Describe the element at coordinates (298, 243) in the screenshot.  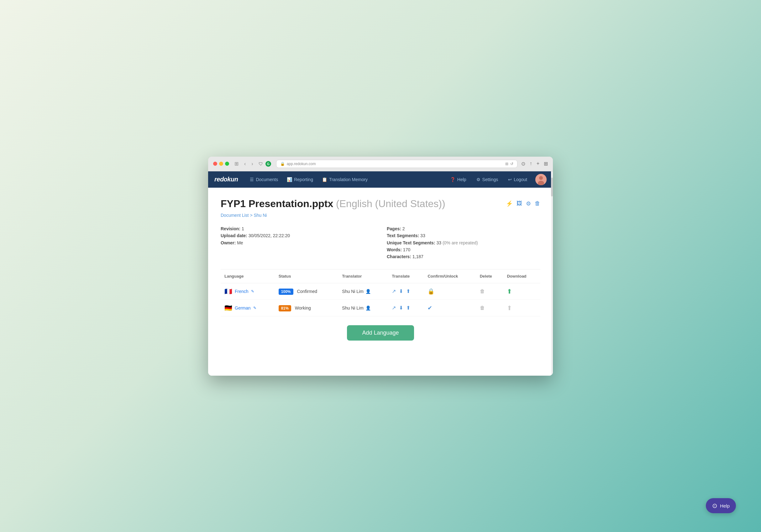
I see `owner-item: Owner: Me` at that location.